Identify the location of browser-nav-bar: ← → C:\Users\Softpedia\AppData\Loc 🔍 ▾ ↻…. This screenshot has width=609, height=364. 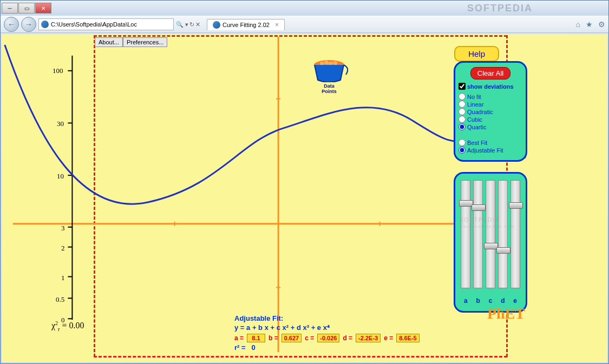
(304, 24).